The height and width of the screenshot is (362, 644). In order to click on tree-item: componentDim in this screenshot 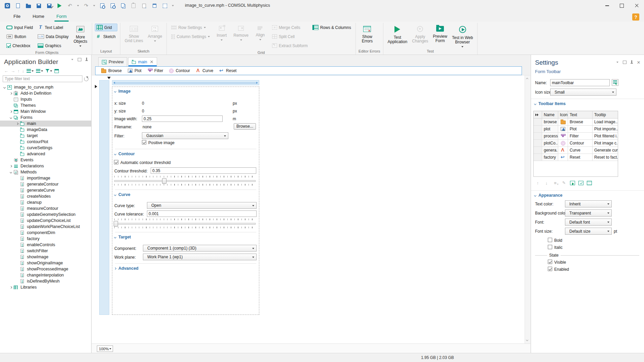, I will do `click(46, 233)`.